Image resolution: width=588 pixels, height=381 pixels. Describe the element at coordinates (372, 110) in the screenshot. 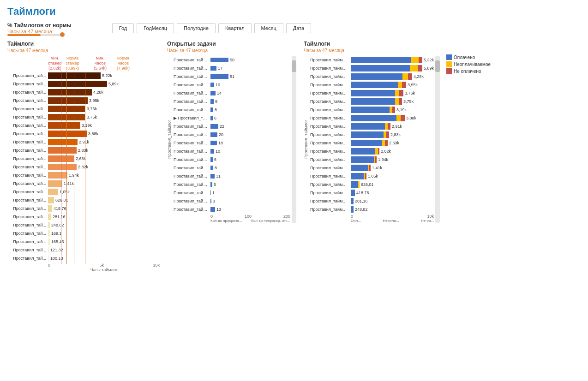

I see `right-bar-row: Проставил_таймло...3,19k` at that location.